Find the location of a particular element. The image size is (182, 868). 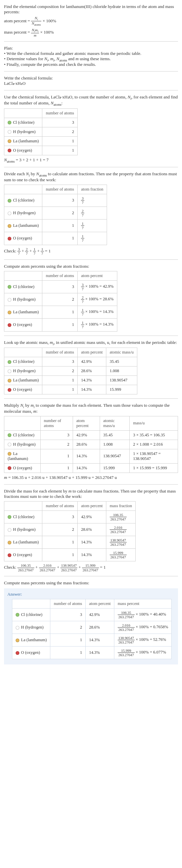

mass-fraction-block: Divide the mass for each element by m to… is located at coordinates (91, 530).